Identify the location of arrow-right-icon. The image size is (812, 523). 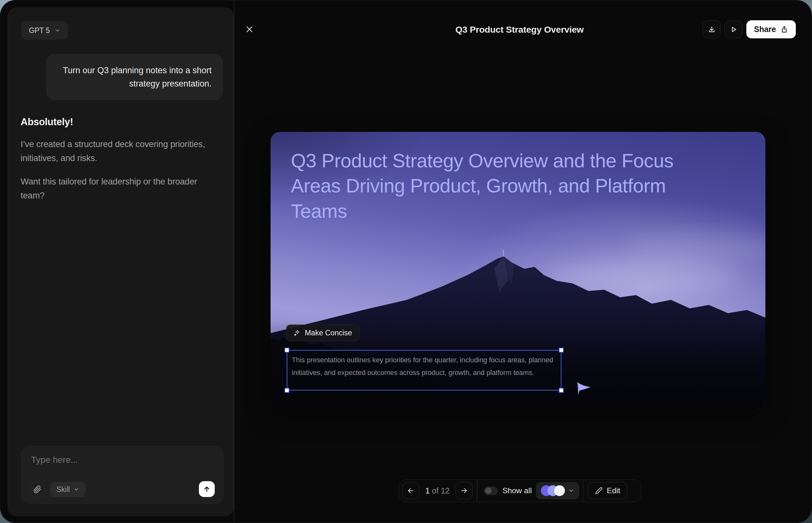
(464, 491).